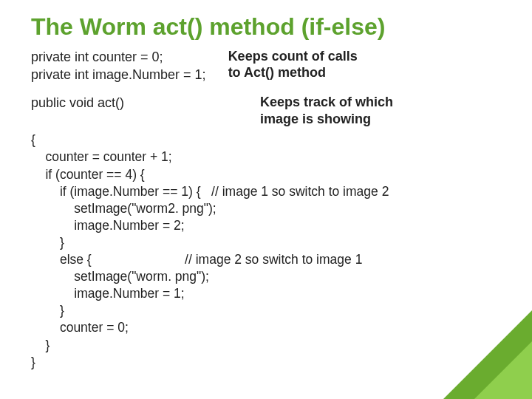 The width and height of the screenshot is (532, 399). I want to click on slide-title: The Worm act() method (if-else), so click(266, 27).